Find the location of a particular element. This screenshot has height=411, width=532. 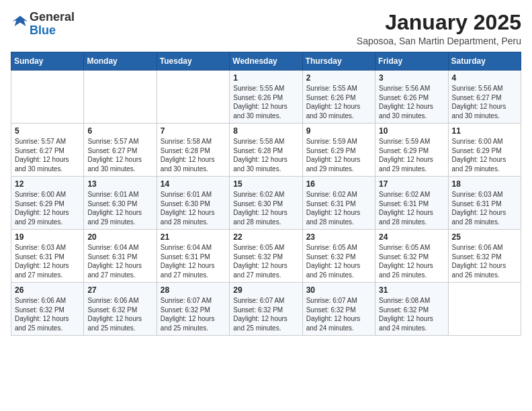

month-title: January 2025 is located at coordinates (439, 23).